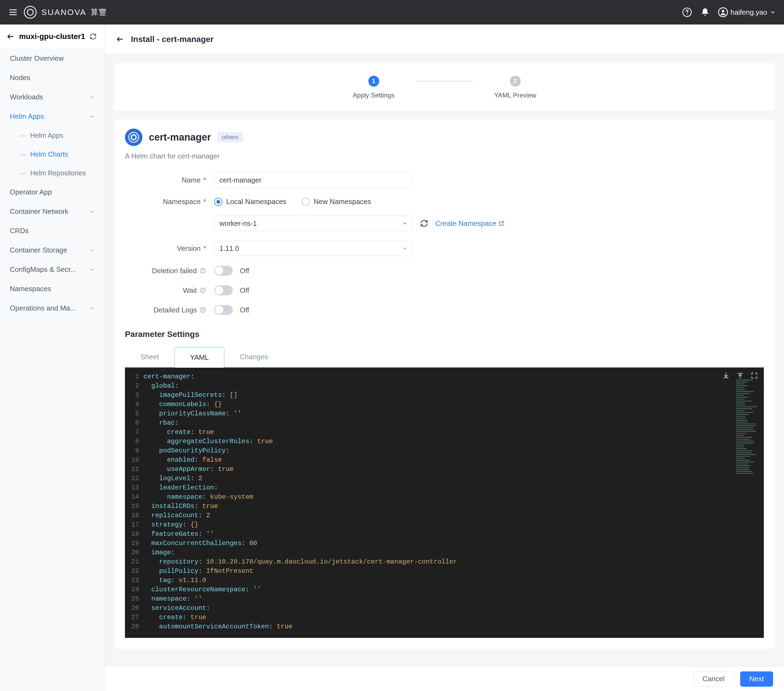 Image resolution: width=784 pixels, height=691 pixels. What do you see at coordinates (65, 12) in the screenshot?
I see `brand: SUANOVA 算豐` at bounding box center [65, 12].